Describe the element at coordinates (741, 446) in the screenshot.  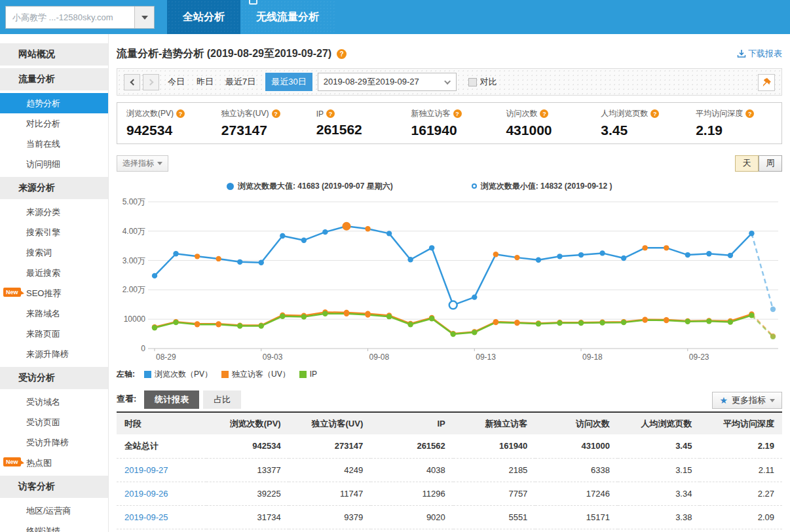
I see `table-cell: 2.19` at that location.